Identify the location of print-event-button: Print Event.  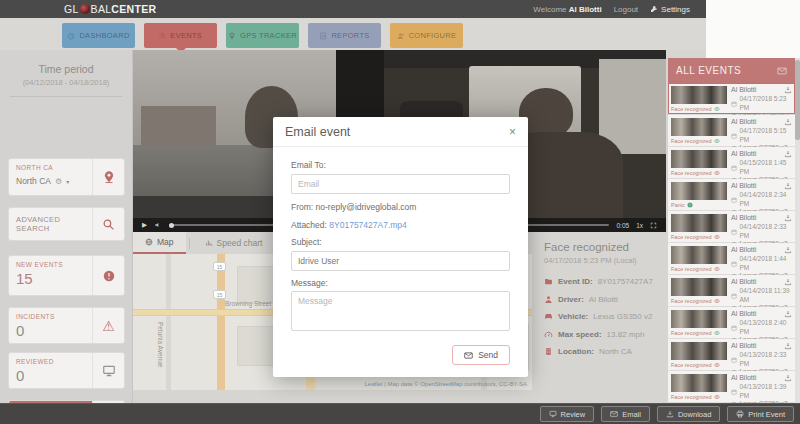
(760, 414).